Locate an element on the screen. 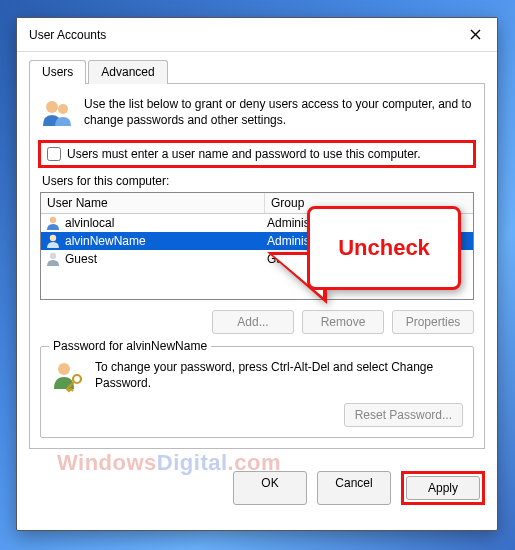 The image size is (515, 550). close-icon is located at coordinates (476, 34).